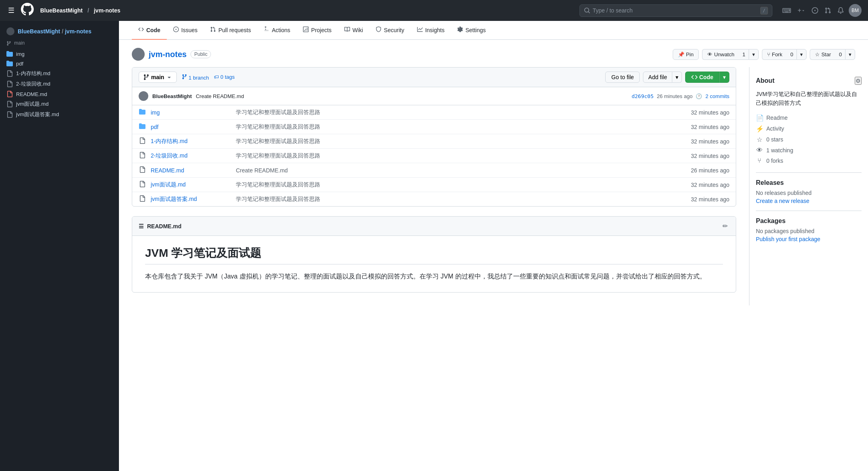 This screenshot has width=868, height=471. What do you see at coordinates (59, 63) in the screenshot?
I see `sidebar-item-pdf: pdf` at bounding box center [59, 63].